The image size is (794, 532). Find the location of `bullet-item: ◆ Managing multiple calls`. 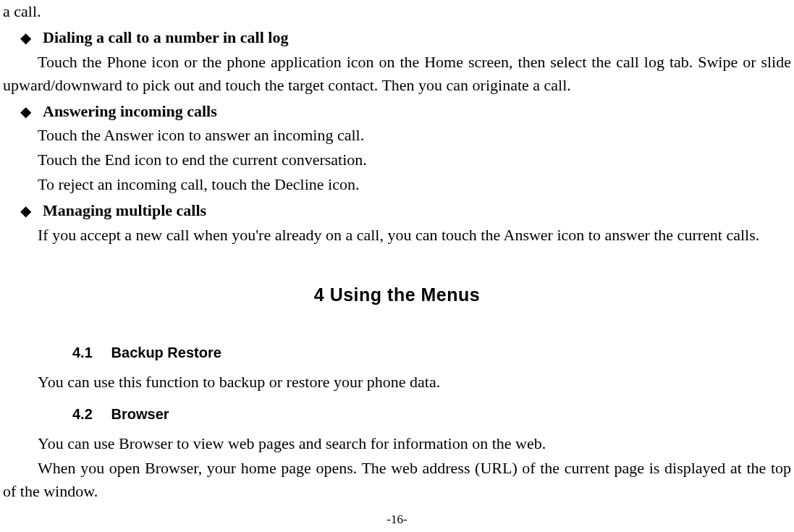

bullet-item: ◆ Managing multiple calls is located at coordinates (397, 211).